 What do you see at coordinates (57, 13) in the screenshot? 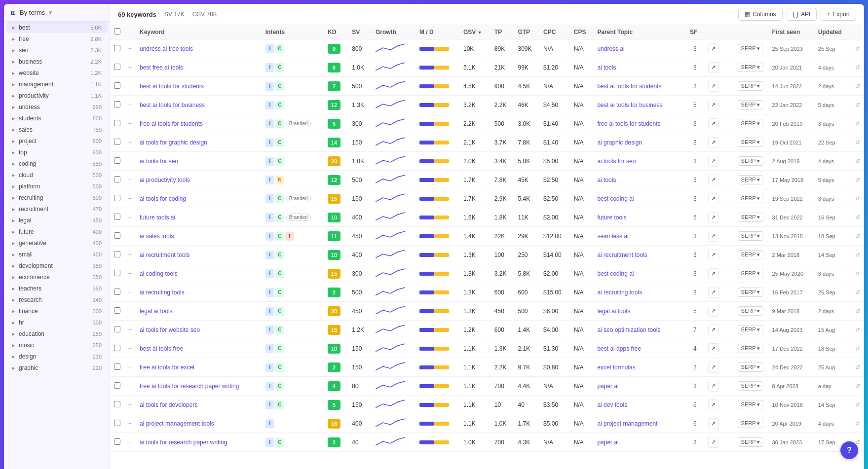
I see `sidebar-header: ⊞ By terms ▼` at bounding box center [57, 13].